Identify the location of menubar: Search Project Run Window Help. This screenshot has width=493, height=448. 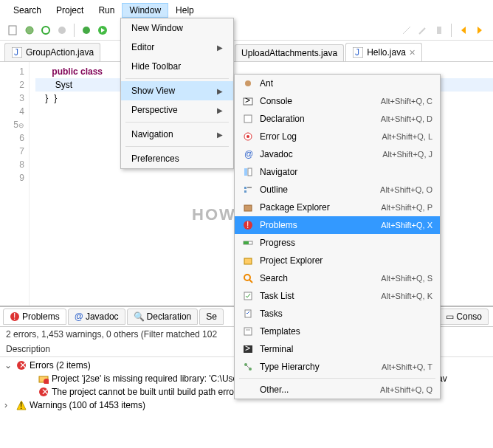
(246, 10).